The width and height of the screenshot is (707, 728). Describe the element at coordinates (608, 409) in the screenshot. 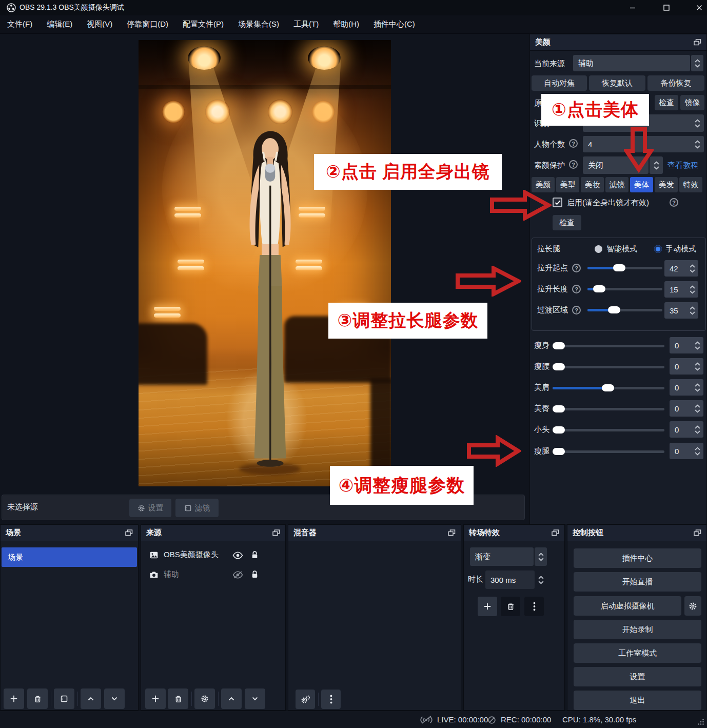

I see `hip-slider` at that location.